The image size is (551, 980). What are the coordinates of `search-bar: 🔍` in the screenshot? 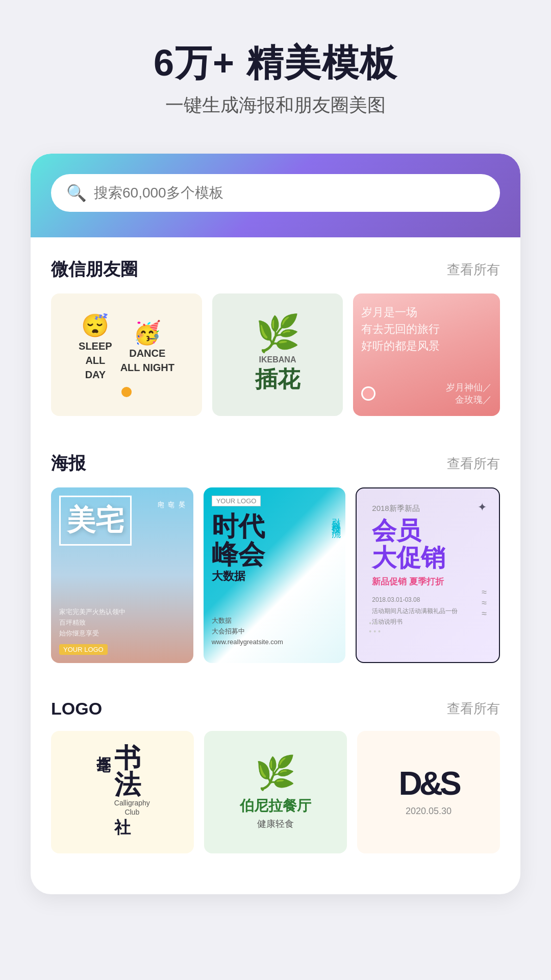 It's located at (276, 193).